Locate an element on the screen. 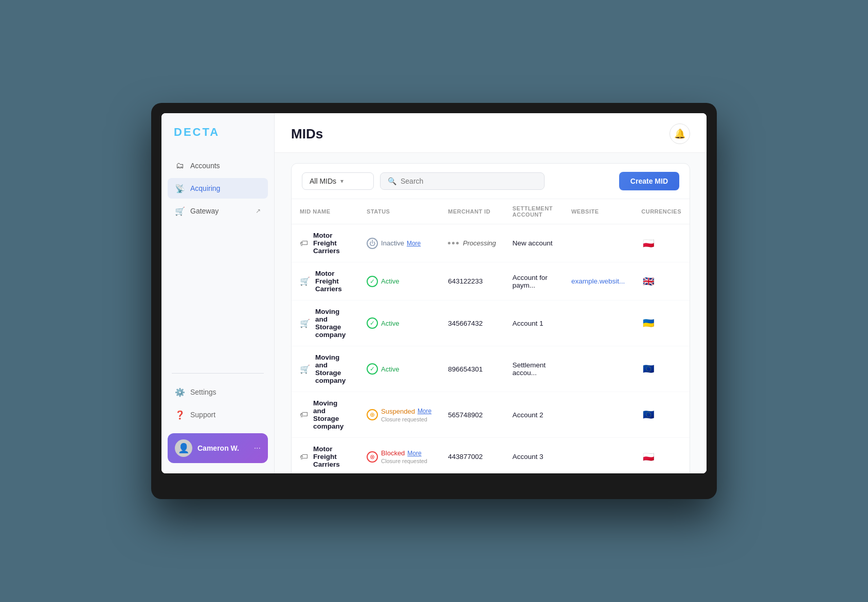 The image size is (868, 602). settlement-account-value: Account 2 is located at coordinates (528, 415).